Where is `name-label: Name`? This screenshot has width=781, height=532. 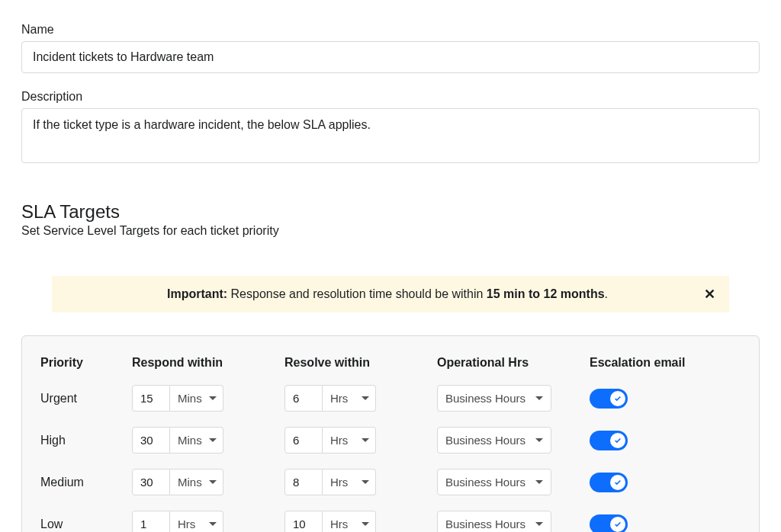 name-label: Name is located at coordinates (390, 30).